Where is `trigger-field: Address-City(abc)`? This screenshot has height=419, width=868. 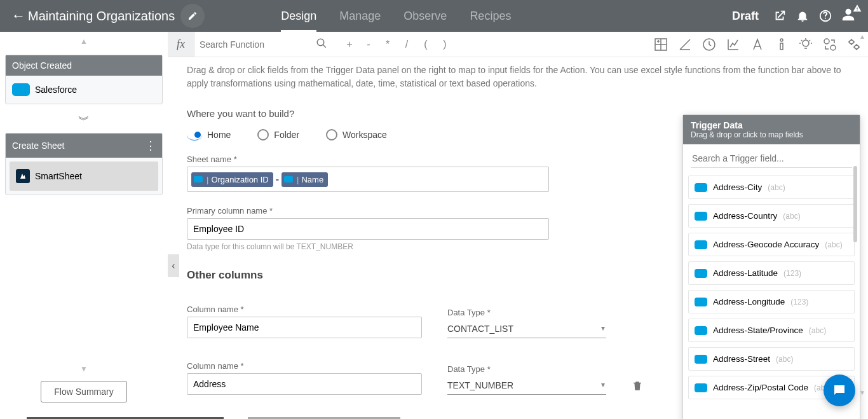
trigger-field: Address-City(abc) is located at coordinates (771, 187).